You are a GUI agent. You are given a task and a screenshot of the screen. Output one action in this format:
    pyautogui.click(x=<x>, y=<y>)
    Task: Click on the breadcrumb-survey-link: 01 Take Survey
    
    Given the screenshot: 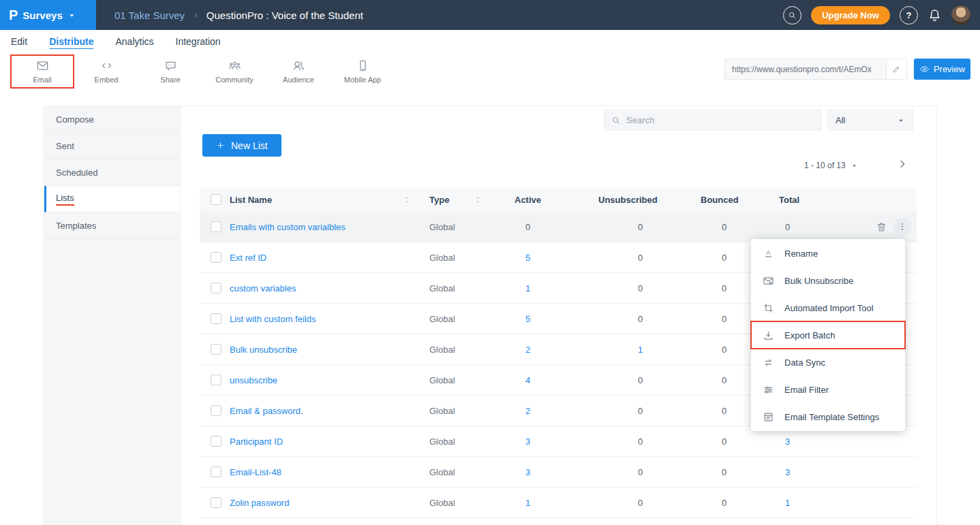 What is the action you would take?
    pyautogui.click(x=150, y=15)
    